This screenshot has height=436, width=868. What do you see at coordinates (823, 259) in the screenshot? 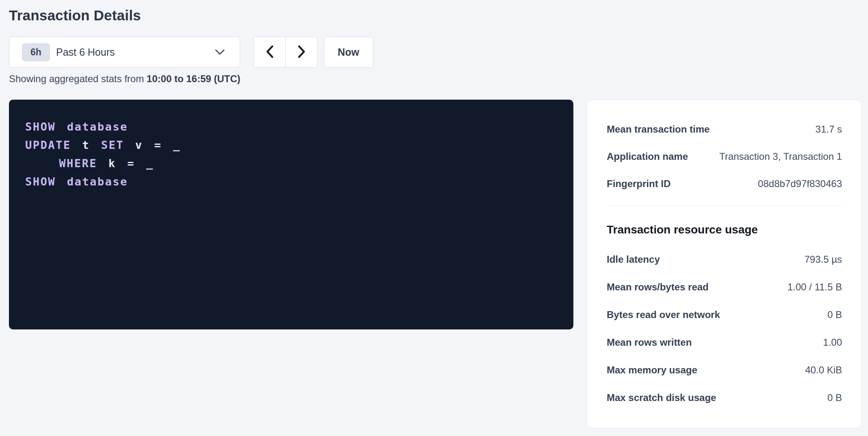
I see `stat-value: 793.5 µs` at bounding box center [823, 259].